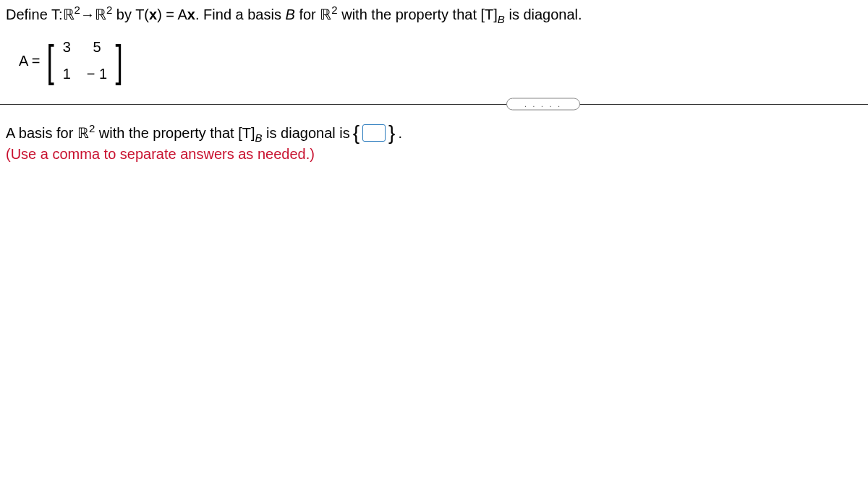 The height and width of the screenshot is (503, 868). Describe the element at coordinates (191, 14) in the screenshot. I see `q-x2: x` at that location.